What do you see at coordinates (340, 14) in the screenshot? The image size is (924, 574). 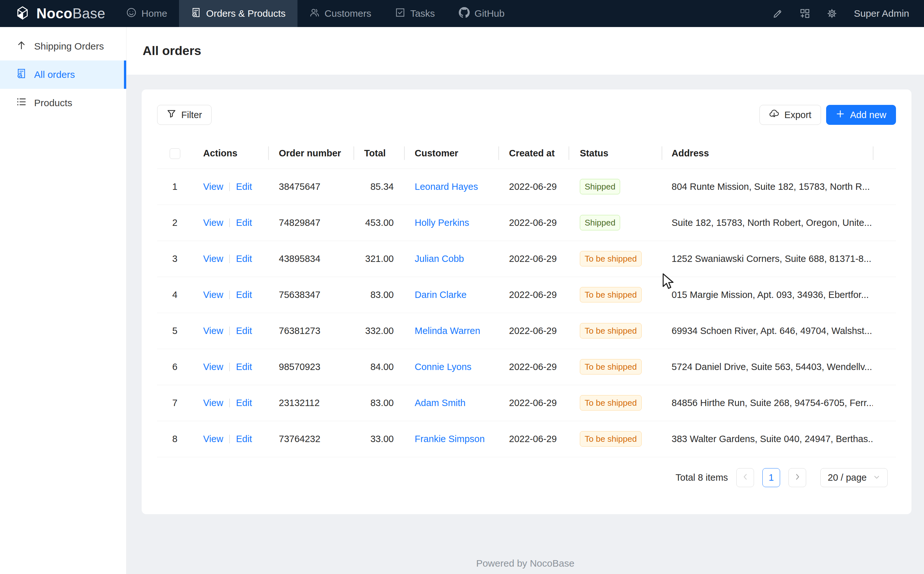 I see `nav-item-customers: Customers` at bounding box center [340, 14].